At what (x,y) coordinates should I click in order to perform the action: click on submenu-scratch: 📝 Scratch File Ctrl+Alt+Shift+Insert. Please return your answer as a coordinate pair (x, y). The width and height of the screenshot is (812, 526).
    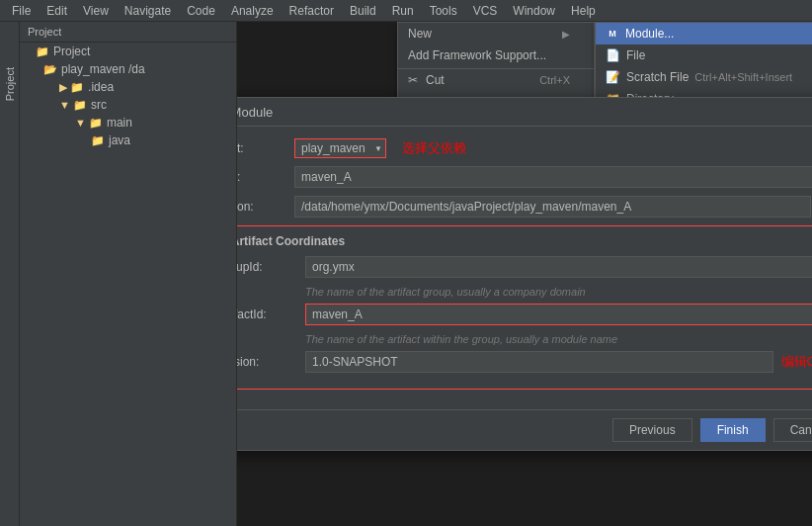
    Looking at the image, I should click on (703, 77).